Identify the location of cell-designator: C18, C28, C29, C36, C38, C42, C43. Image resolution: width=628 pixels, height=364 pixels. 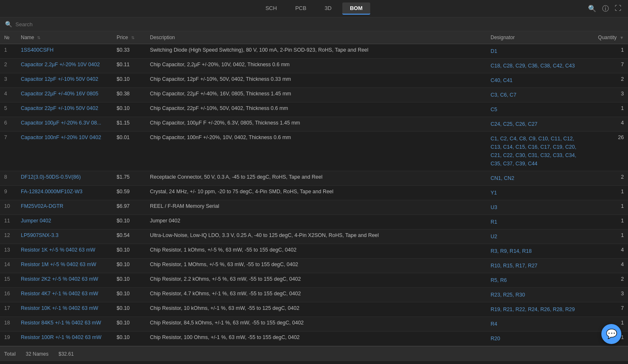
(538, 66).